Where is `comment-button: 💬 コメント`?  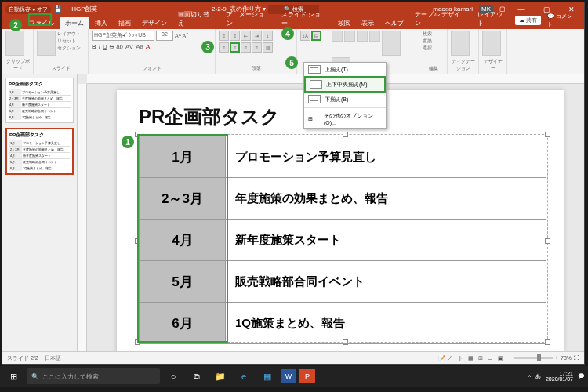 comment-button: 💬 コメント is located at coordinates (563, 20).